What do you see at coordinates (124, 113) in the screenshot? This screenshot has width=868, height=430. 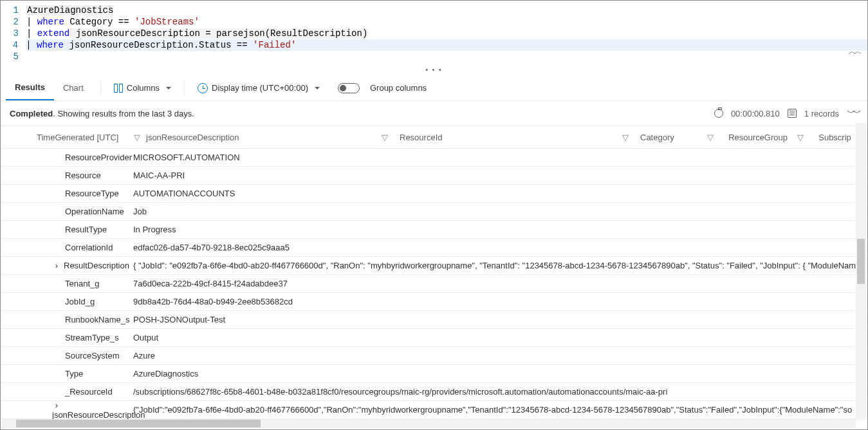 I see `status-text: . Showing results from the last 3 days.` at bounding box center [124, 113].